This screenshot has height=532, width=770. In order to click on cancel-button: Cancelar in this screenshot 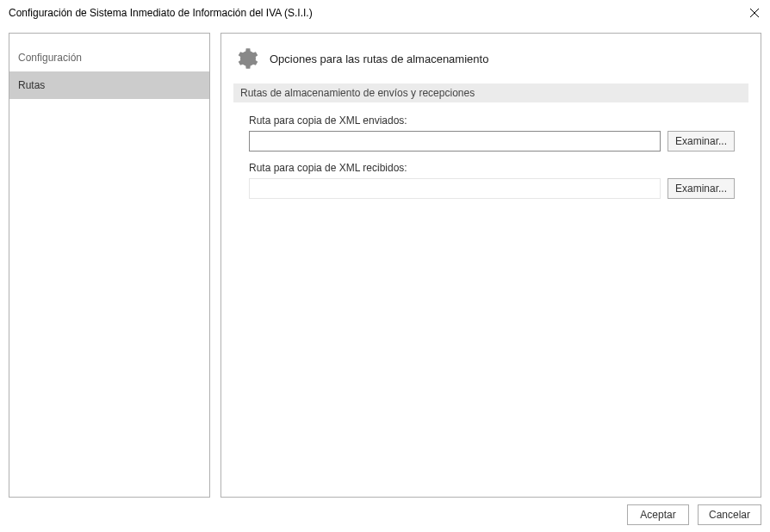, I will do `click(730, 515)`.